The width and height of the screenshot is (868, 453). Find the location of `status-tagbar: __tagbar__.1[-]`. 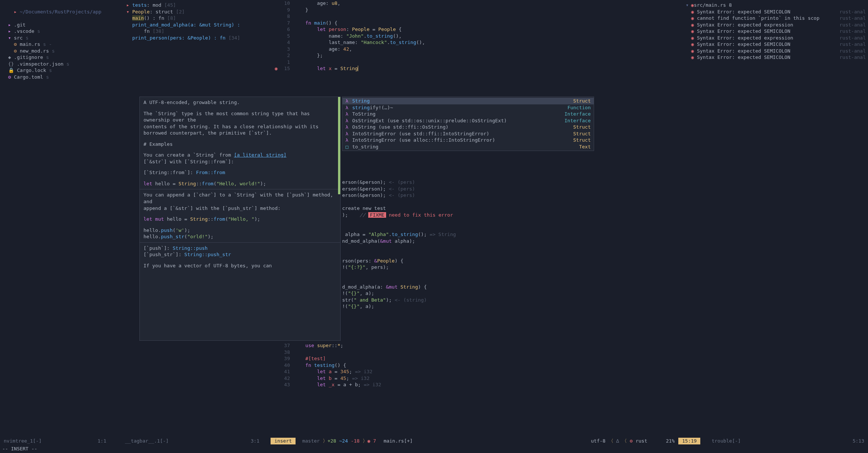

status-tagbar: __tagbar__.1[-] is located at coordinates (147, 441).